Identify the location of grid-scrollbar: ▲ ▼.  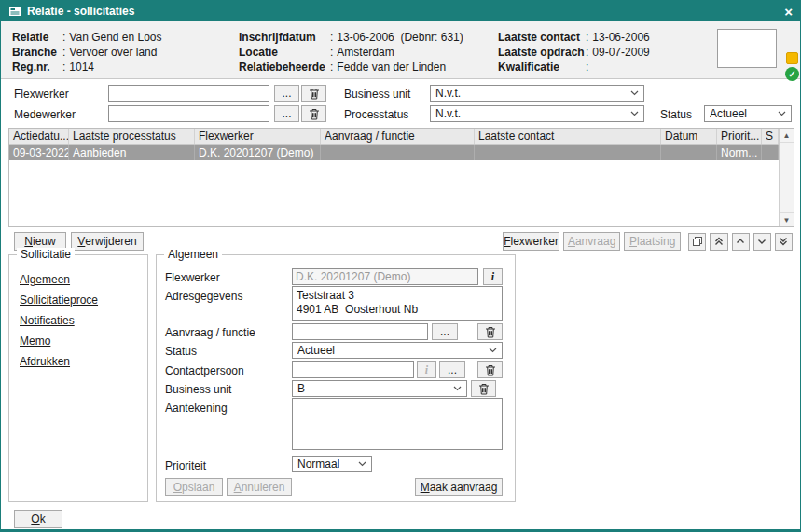
(786, 177).